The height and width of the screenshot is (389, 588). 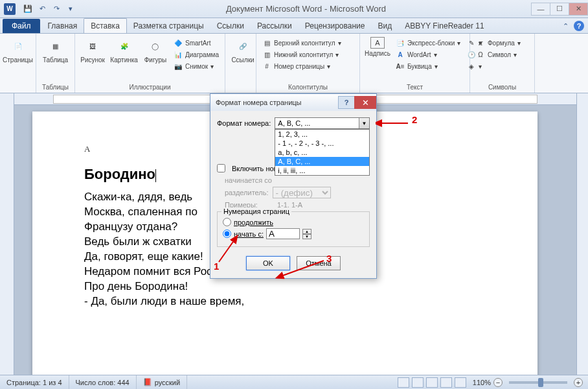 What do you see at coordinates (293, 230) in the screenshot?
I see `numbering-fieldset: Нумерация страниц продолжить начать с: ▲…` at bounding box center [293, 230].